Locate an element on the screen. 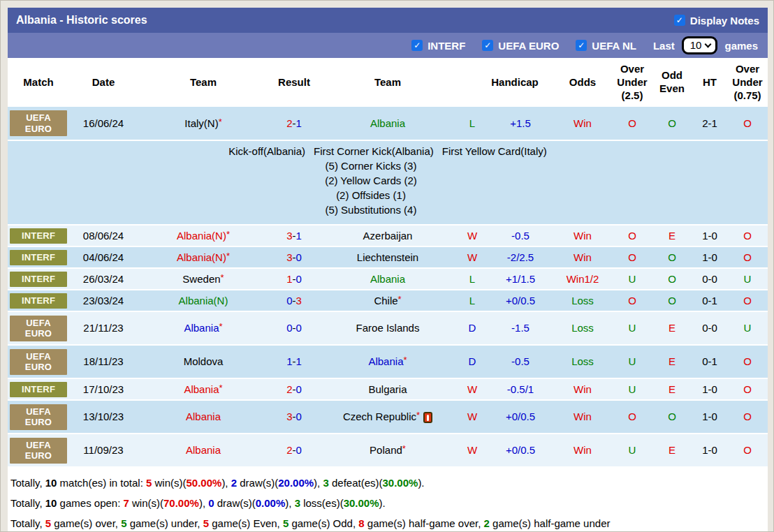 The image size is (774, 532). handicap-value-cell: -0.5 is located at coordinates (520, 362).